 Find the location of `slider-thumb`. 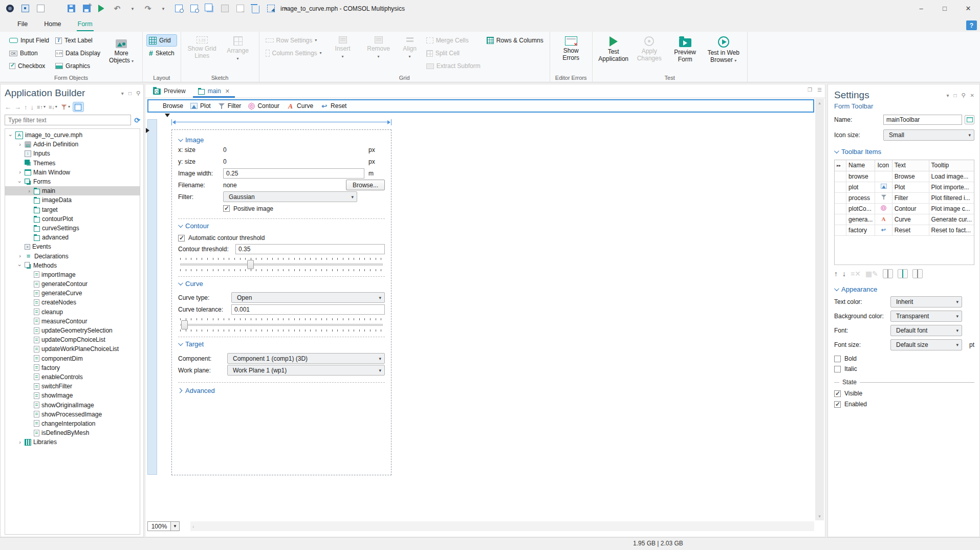

slider-thumb is located at coordinates (184, 325).